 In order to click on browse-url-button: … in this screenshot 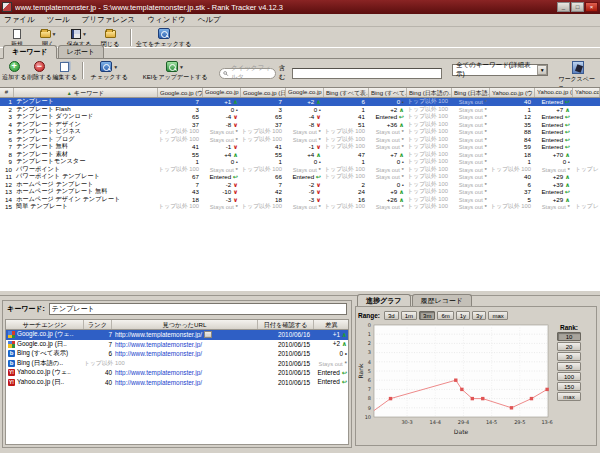, I will do `click(208, 334)`.